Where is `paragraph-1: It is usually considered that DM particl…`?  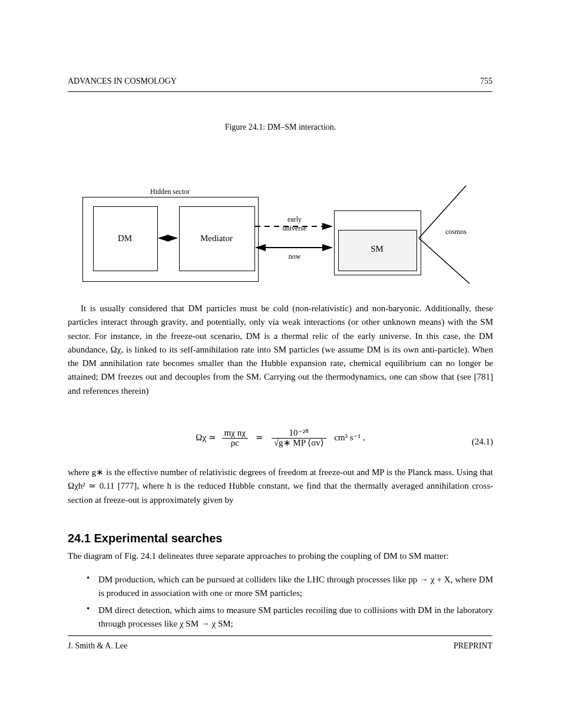
paragraph-1: It is usually considered that DM particl… is located at coordinates (280, 350).